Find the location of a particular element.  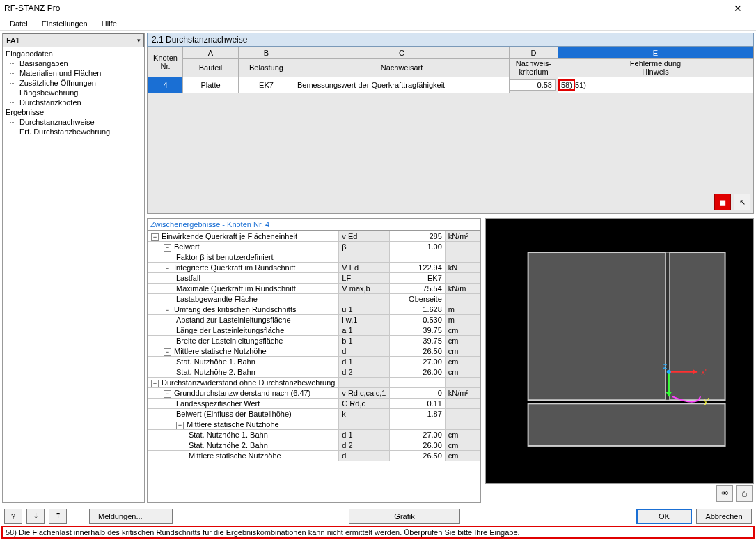

export-icon: ⤓ is located at coordinates (36, 516).